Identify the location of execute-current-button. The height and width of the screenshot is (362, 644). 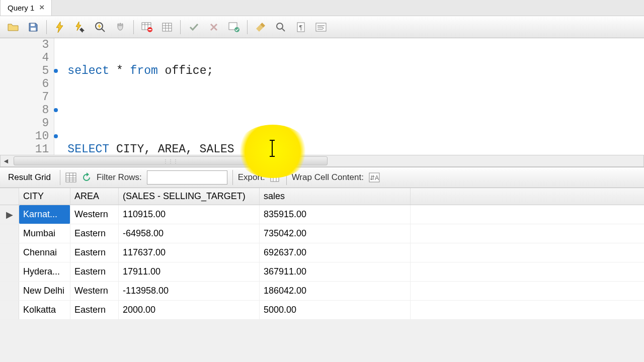
(80, 27).